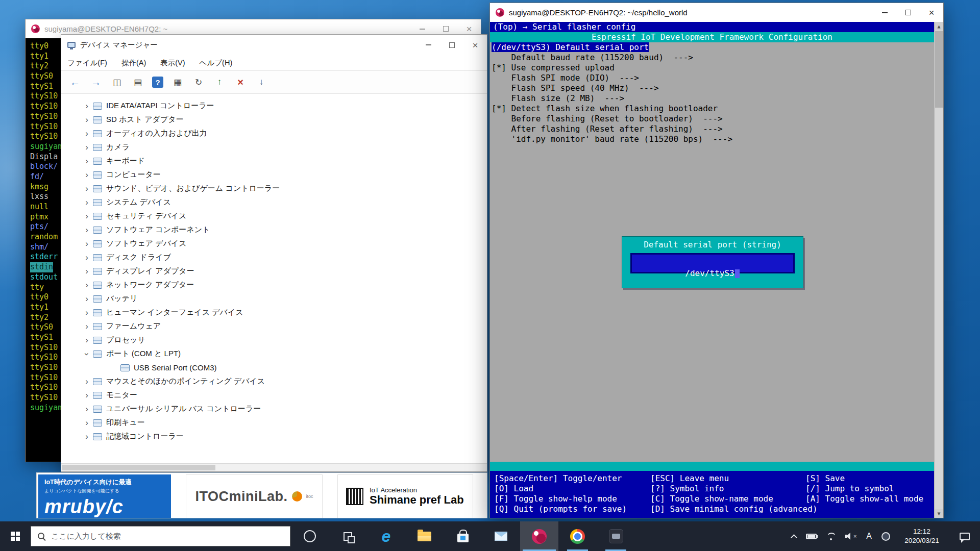 This screenshot has height=551, width=980. I want to click on taskbar-edge-button: e, so click(386, 536).